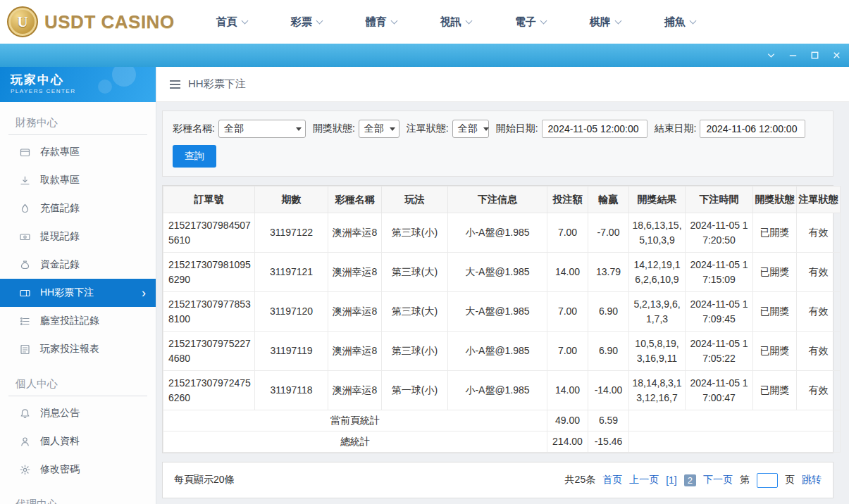  Describe the element at coordinates (292, 233) in the screenshot. I see `cell-period: 31197122` at that location.